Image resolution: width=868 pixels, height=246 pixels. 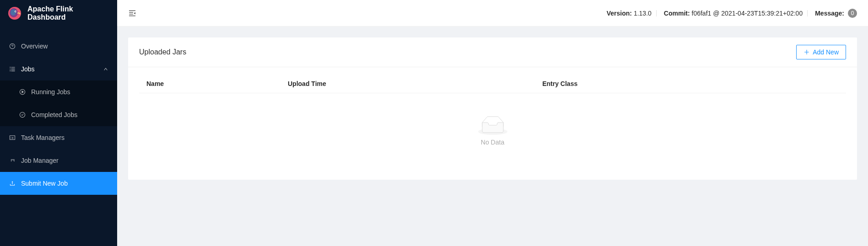 I want to click on sidebar-menu: Overview Jobs Running Jobs Completed Job…, so click(x=59, y=112).